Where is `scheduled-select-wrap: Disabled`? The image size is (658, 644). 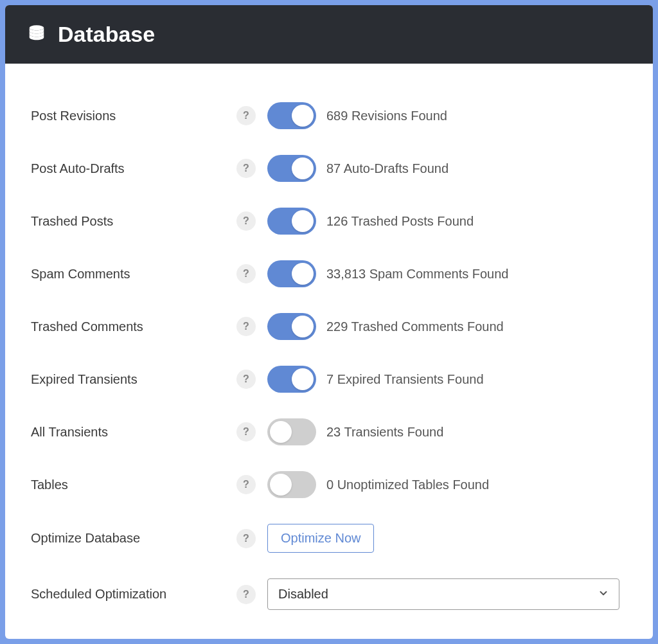 scheduled-select-wrap: Disabled is located at coordinates (443, 594).